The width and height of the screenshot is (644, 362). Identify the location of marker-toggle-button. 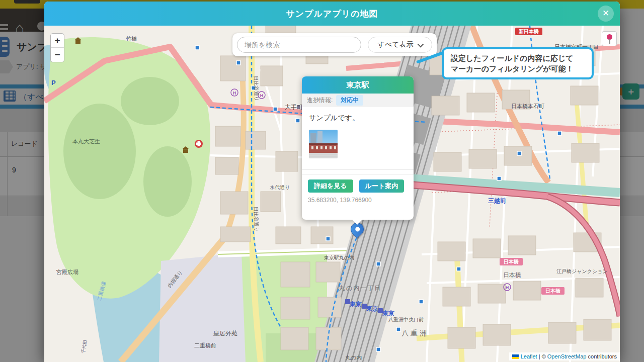
(609, 39).